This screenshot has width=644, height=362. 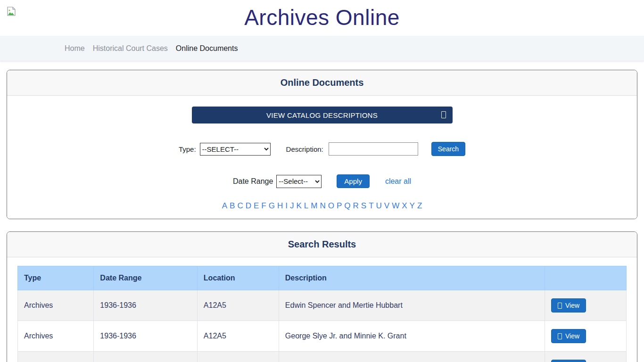 What do you see at coordinates (398, 181) in the screenshot?
I see `clear-all-link: clear all` at bounding box center [398, 181].